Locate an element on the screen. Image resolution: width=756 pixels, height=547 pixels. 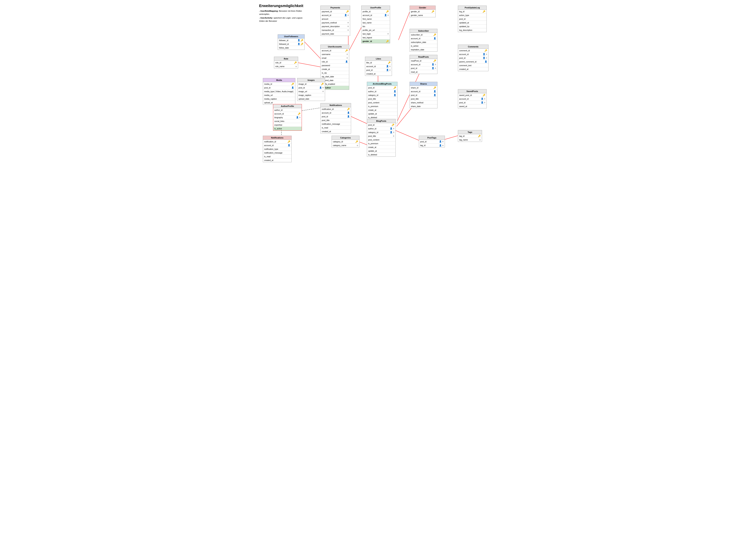
field-like_id: like_id🔑 is located at coordinates (379, 63).